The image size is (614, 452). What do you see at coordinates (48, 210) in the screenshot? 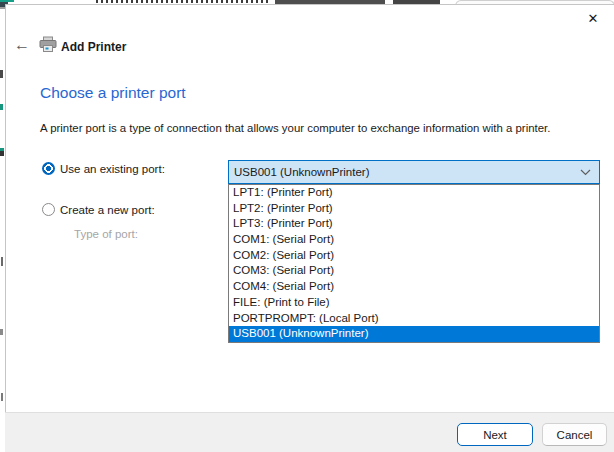
I see `radio-create-new-port` at bounding box center [48, 210].